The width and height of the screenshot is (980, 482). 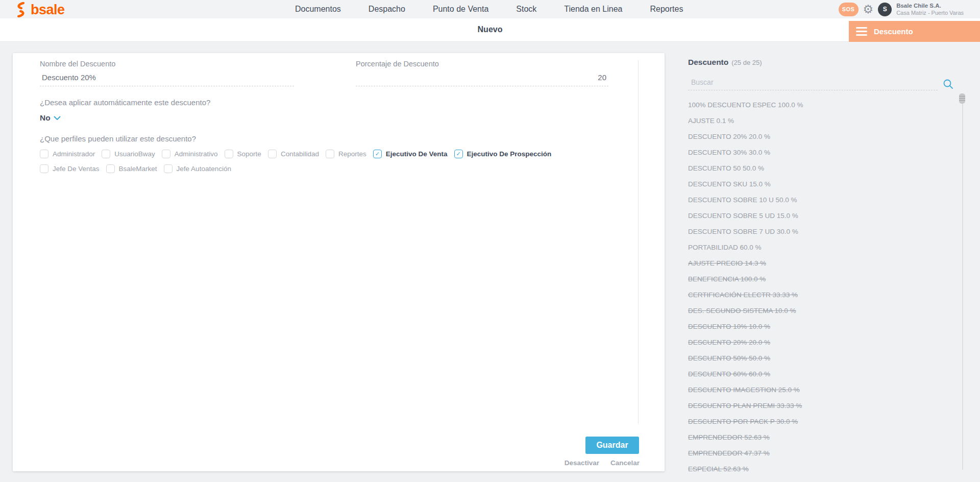 What do you see at coordinates (869, 9) in the screenshot?
I see `gear-icon: ⚙` at bounding box center [869, 9].